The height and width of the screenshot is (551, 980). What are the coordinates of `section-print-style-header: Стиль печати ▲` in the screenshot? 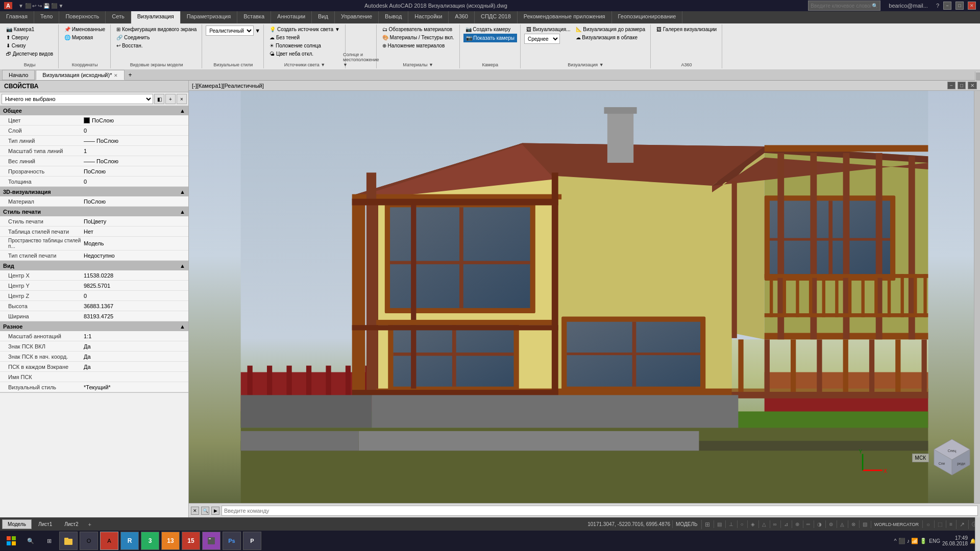 It's located at (94, 212).